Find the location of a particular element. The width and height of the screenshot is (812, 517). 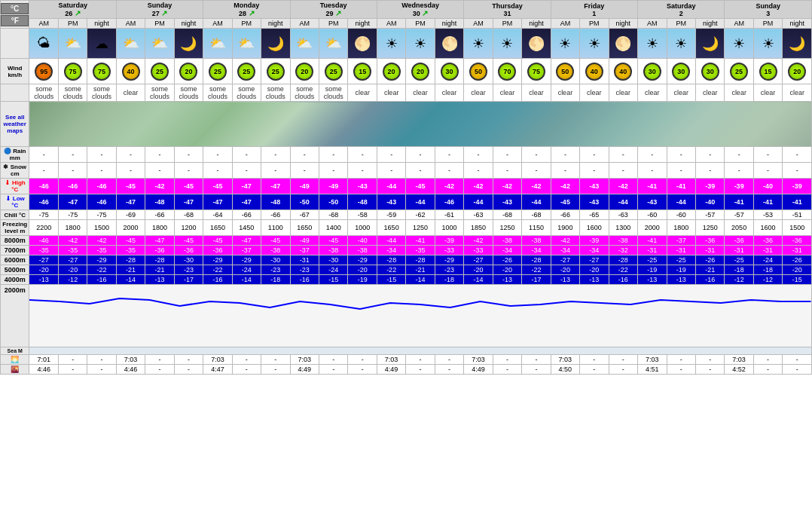

freeze-14: 1000 is located at coordinates (449, 228).